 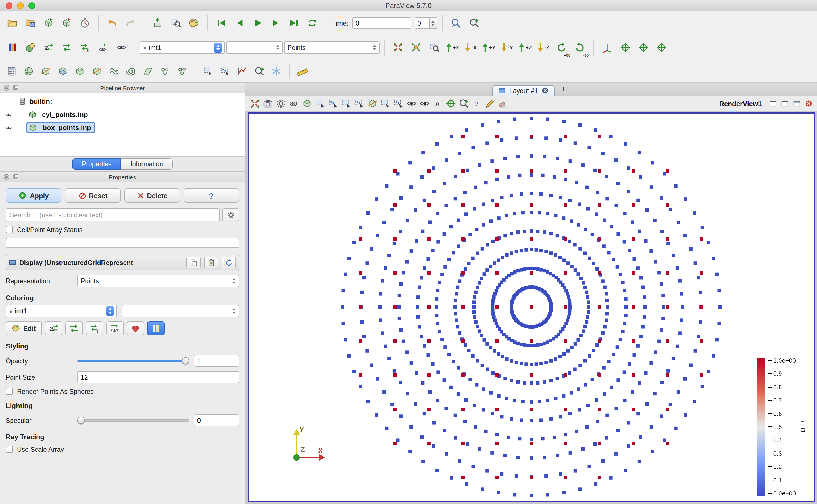 What do you see at coordinates (21, 5) in the screenshot?
I see `minimize-window-button` at bounding box center [21, 5].